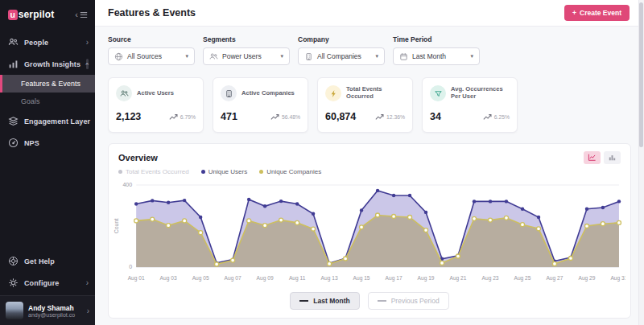 This screenshot has height=325, width=644. What do you see at coordinates (156, 105) in the screenshot?
I see `stat-card-active-users: Active Users2,1236.79%` at bounding box center [156, 105].